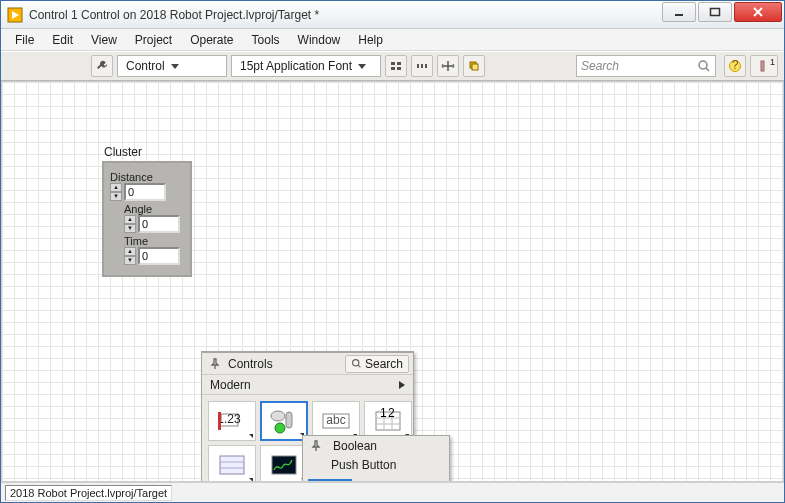  Describe the element at coordinates (646, 66) in the screenshot. I see `search-box: Search` at that location.